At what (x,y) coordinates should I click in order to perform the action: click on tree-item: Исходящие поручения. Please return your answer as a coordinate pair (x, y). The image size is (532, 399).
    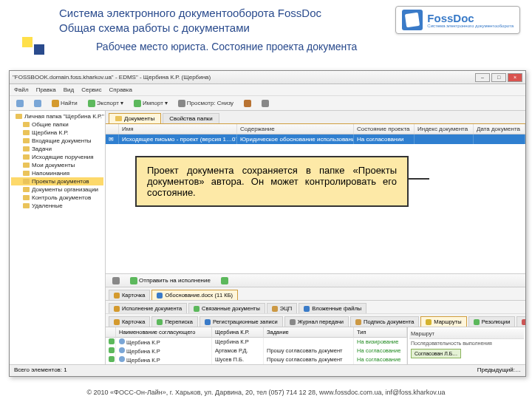
    Looking at the image, I should click on (58, 157).